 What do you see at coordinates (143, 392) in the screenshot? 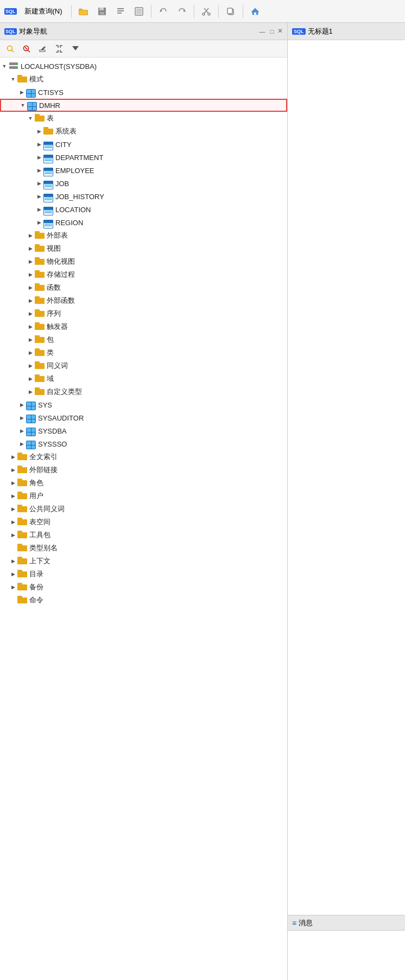
I see `tree-item-zidingyi: ▶ 自定义类型` at bounding box center [143, 392].